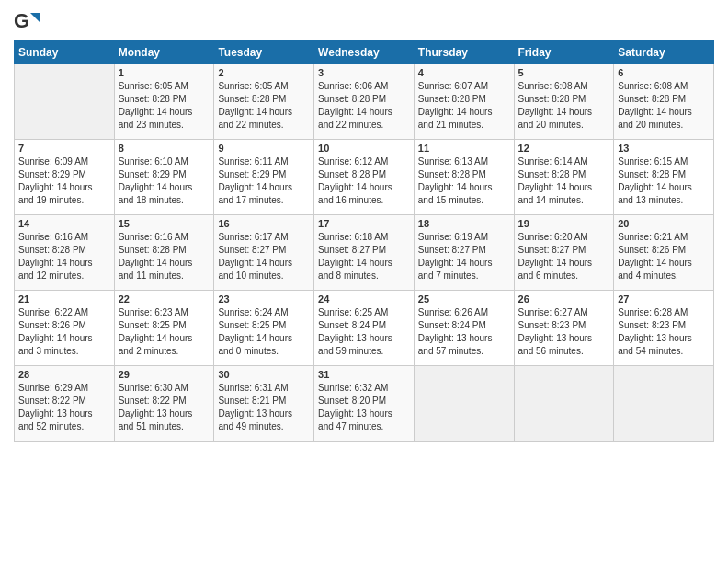  What do you see at coordinates (564, 253) in the screenshot?
I see `calendar-cell: 19Sunrise: 6:20 AMSunset: 8:27 PMDayligh…` at bounding box center [564, 253].